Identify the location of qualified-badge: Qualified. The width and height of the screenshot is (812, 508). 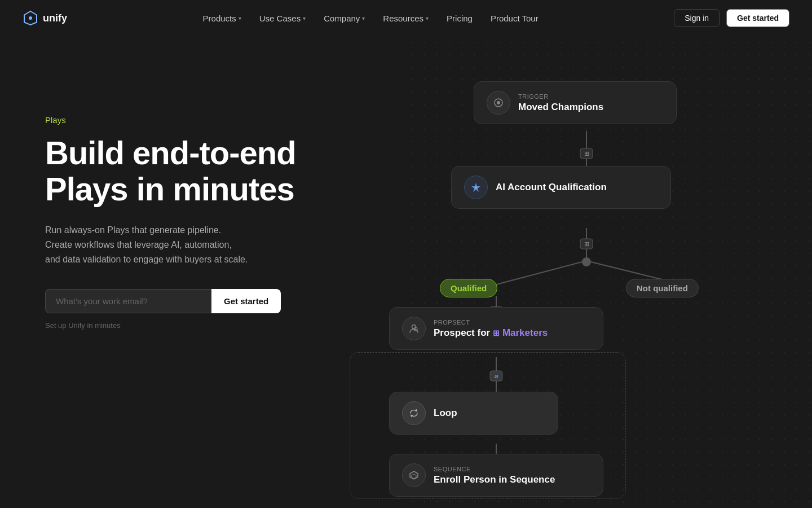
(469, 288).